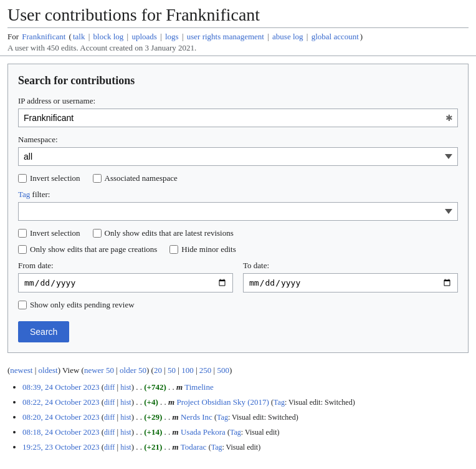 This screenshot has width=476, height=469. What do you see at coordinates (153, 417) in the screenshot?
I see `change-size: (+29)` at bounding box center [153, 417].